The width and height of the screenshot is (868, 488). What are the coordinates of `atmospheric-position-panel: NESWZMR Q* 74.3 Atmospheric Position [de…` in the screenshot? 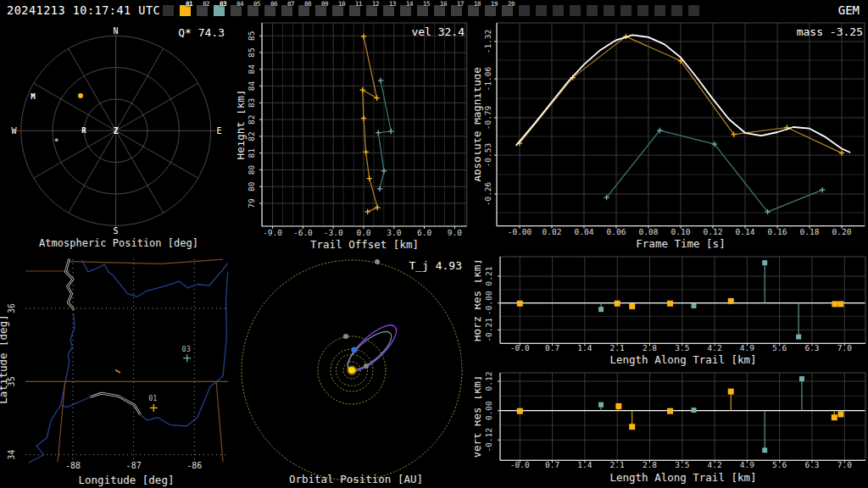 It's located at (119, 136).